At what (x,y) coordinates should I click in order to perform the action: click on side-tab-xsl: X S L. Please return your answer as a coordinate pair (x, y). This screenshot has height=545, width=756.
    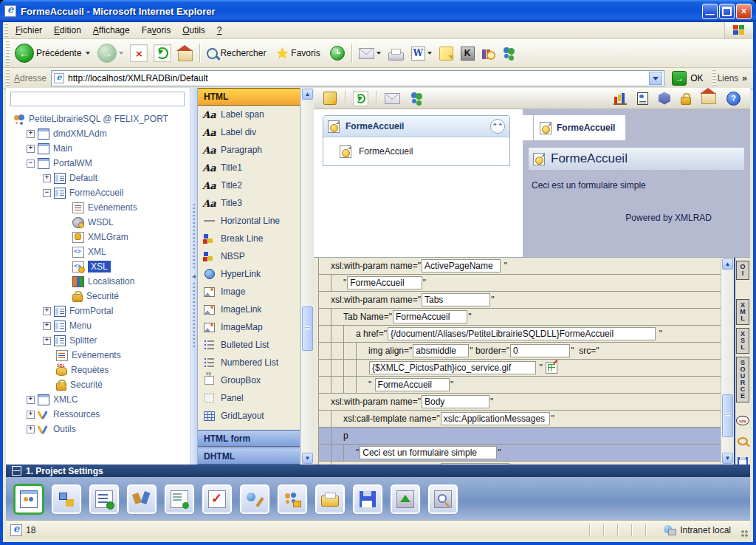
    Looking at the image, I should click on (743, 341).